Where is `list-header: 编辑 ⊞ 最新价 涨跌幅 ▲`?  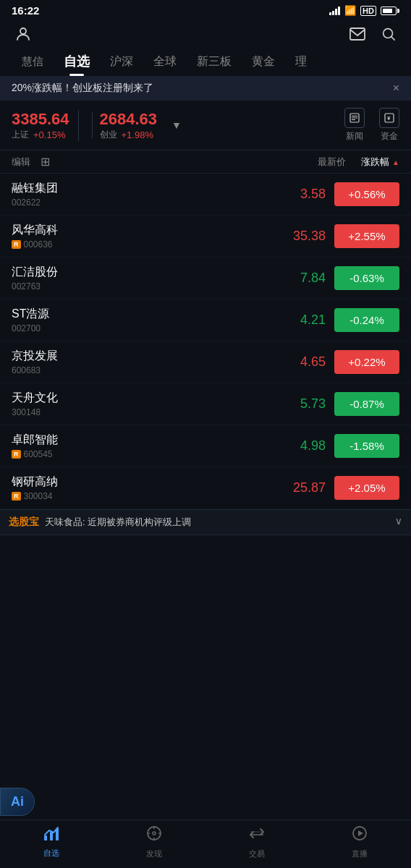
list-header: 编辑 ⊞ 最新价 涨跌幅 ▲ is located at coordinates (206, 162).